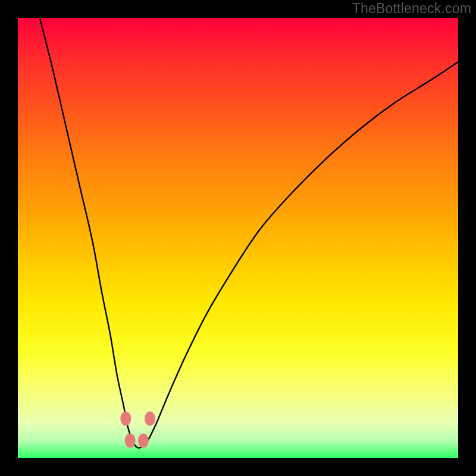 The height and width of the screenshot is (476, 476). Describe the element at coordinates (412, 8) in the screenshot. I see `attribution-text: TheBottleneck.com` at that location.